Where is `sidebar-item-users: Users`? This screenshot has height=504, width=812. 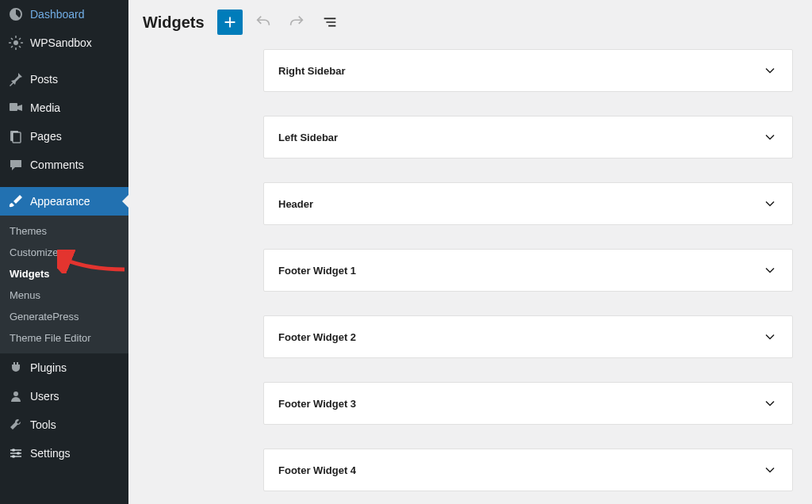 sidebar-item-users: Users is located at coordinates (64, 396).